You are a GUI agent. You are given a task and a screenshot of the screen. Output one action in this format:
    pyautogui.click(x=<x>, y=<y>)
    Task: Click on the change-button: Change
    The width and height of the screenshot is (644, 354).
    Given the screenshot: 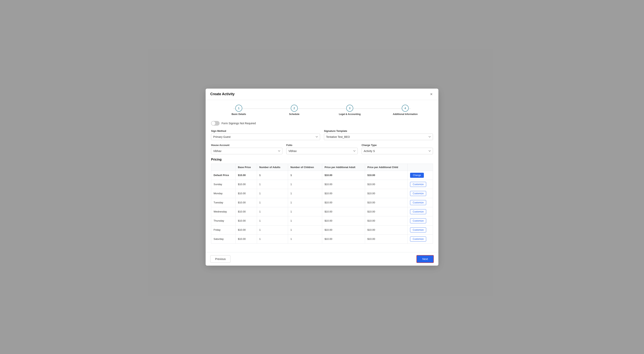 What is the action you would take?
    pyautogui.click(x=417, y=175)
    